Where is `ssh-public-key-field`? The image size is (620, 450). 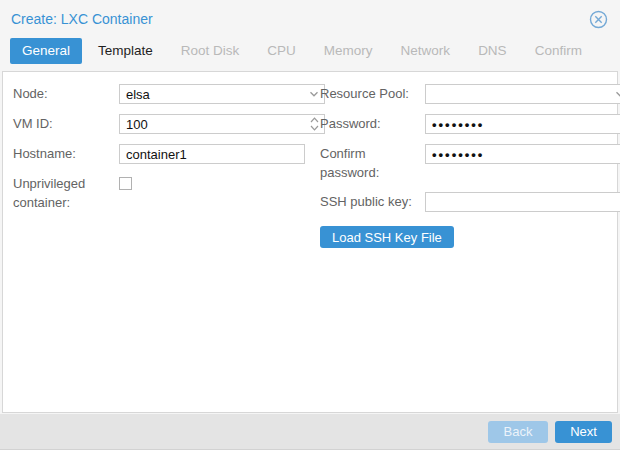 ssh-public-key-field is located at coordinates (522, 202).